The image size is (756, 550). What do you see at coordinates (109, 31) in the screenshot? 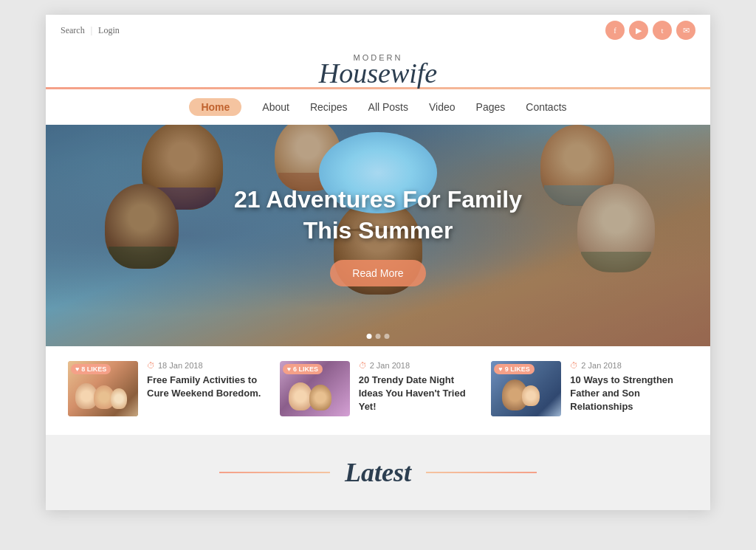
I see `login-link: Login` at bounding box center [109, 31].